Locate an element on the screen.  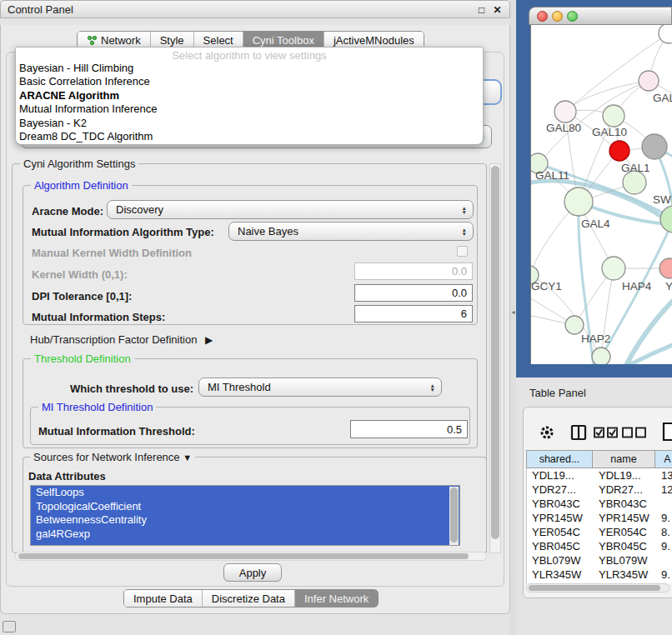
restore-panel-button is located at coordinates (9, 627).